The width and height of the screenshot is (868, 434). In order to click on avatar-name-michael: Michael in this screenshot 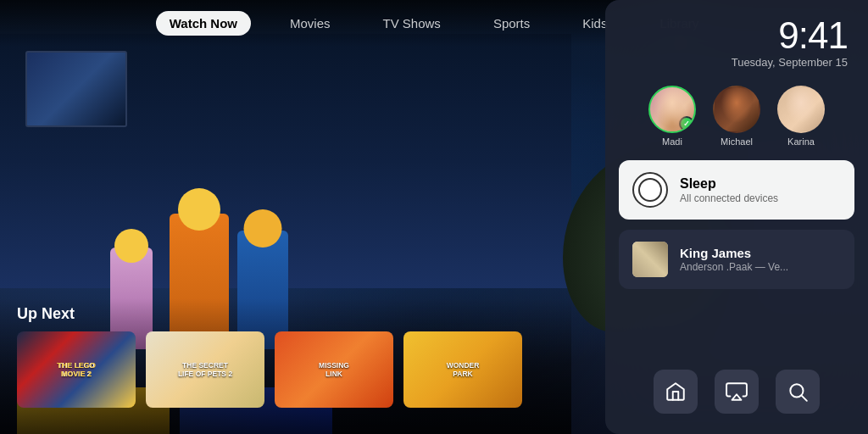, I will do `click(737, 142)`.